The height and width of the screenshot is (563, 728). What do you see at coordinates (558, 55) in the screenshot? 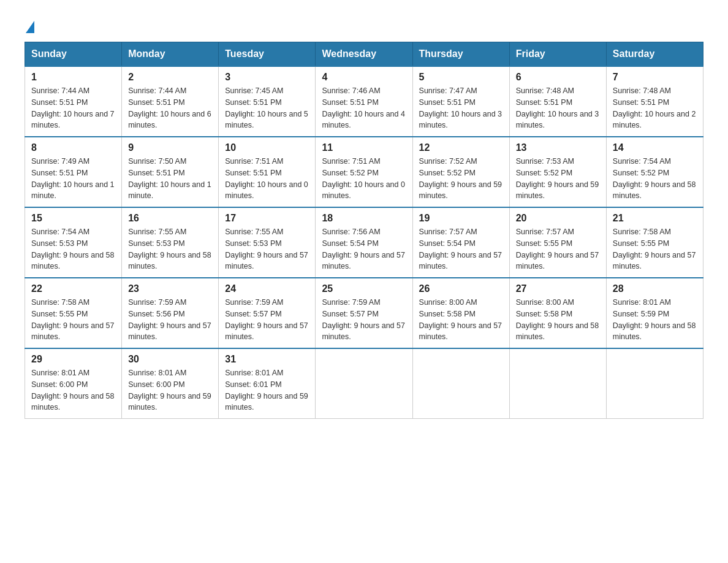
I see `calendar-day-header: Friday` at bounding box center [558, 55].